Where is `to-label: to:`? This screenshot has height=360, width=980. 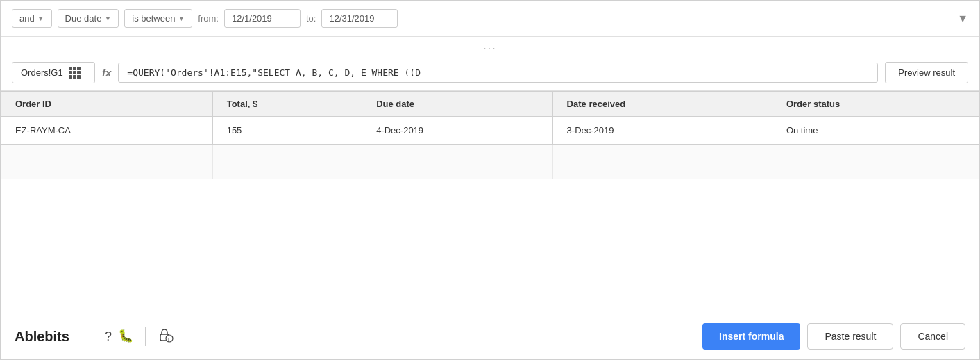 to-label: to: is located at coordinates (311, 18).